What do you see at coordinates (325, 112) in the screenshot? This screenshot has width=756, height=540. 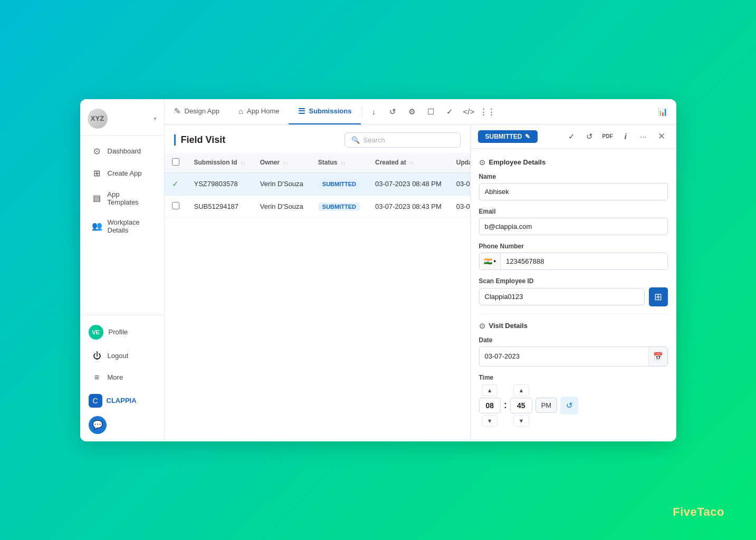 I see `tab-submissions: ☰ Submissions` at bounding box center [325, 112].